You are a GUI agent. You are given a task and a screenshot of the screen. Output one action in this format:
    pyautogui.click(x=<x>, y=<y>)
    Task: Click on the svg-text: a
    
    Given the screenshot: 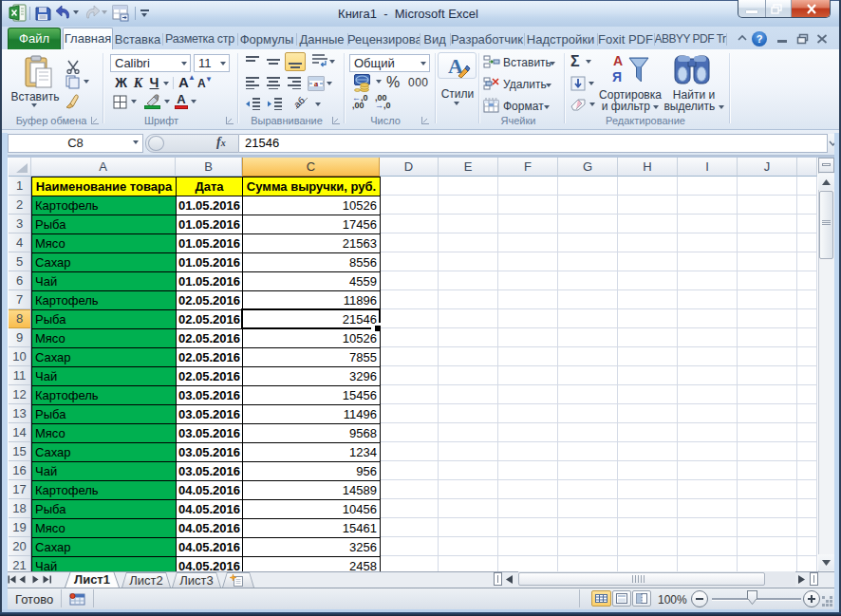 What is the action you would take?
    pyautogui.click(x=317, y=84)
    